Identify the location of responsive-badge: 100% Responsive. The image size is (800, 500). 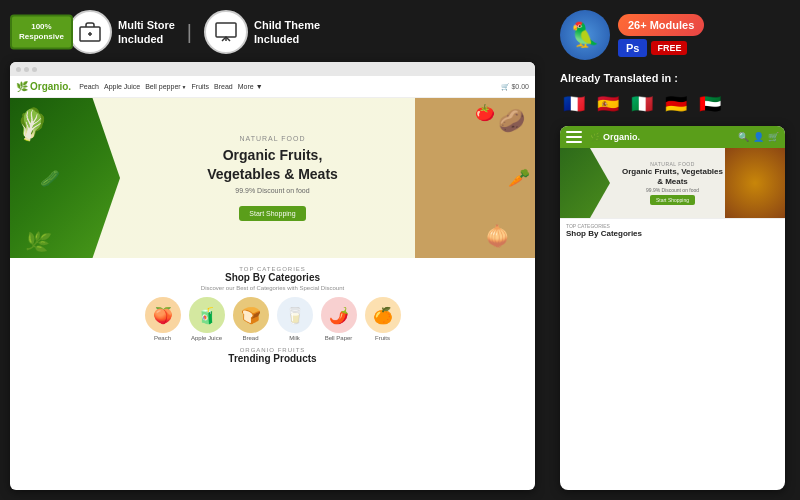
(42, 32).